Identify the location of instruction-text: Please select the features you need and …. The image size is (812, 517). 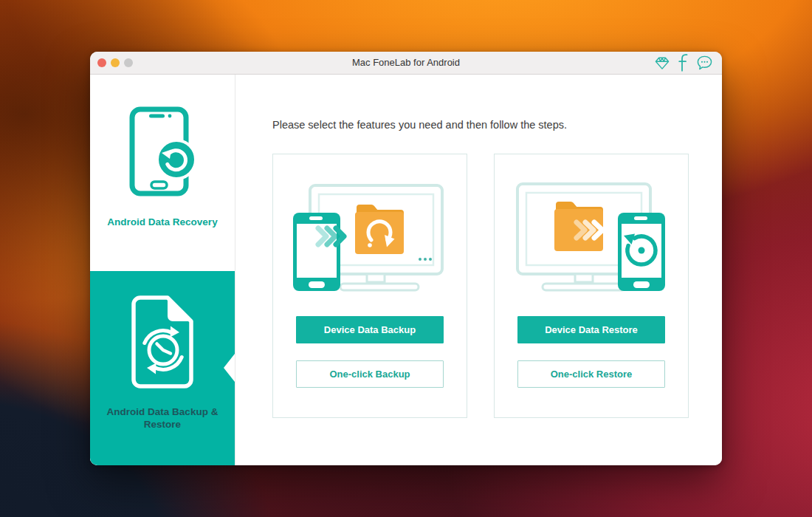
(419, 125).